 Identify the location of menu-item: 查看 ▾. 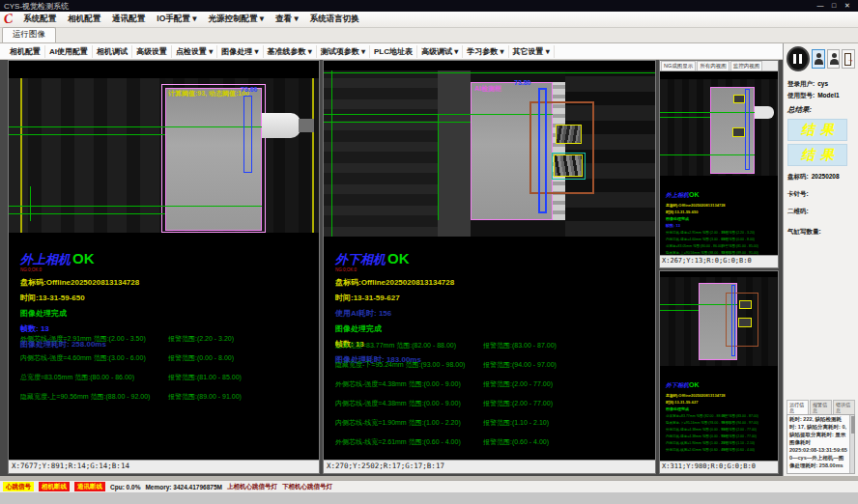
(287, 19).